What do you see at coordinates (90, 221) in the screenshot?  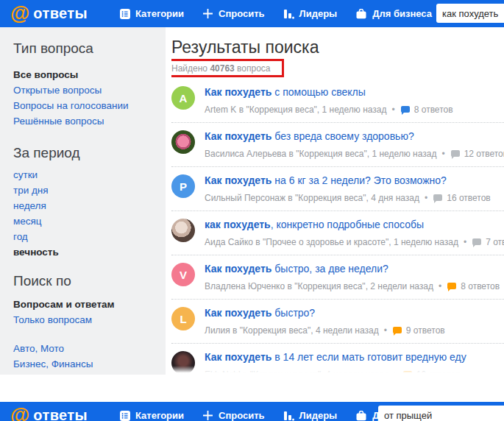 I see `sidebar-item: месяц` at bounding box center [90, 221].